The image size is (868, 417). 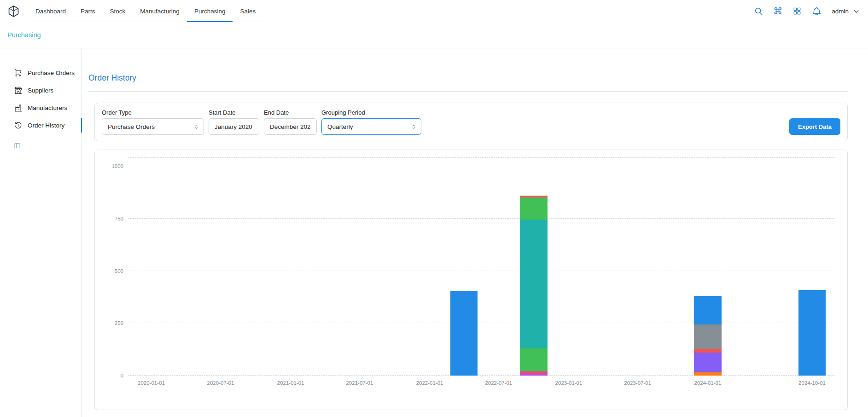 I want to click on collapse-sidebar-button, so click(x=17, y=146).